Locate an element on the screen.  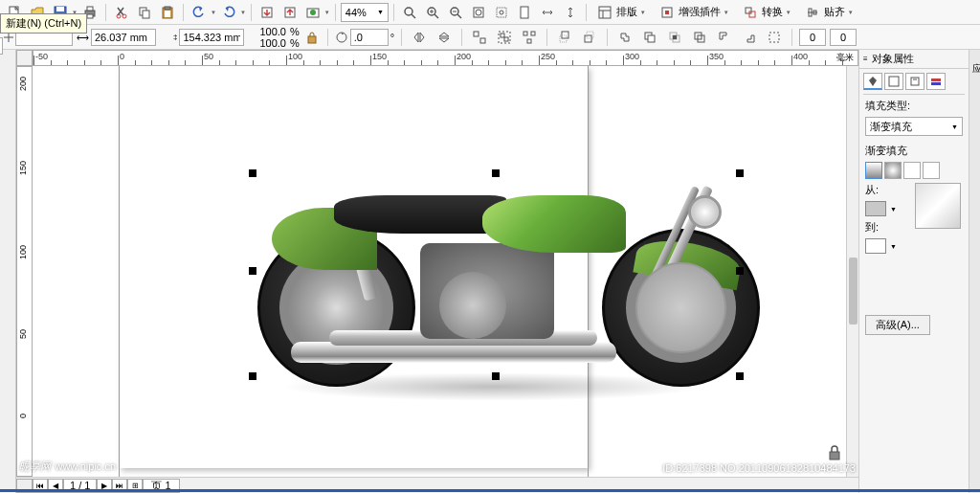
simplify-icon is located at coordinates (700, 37).